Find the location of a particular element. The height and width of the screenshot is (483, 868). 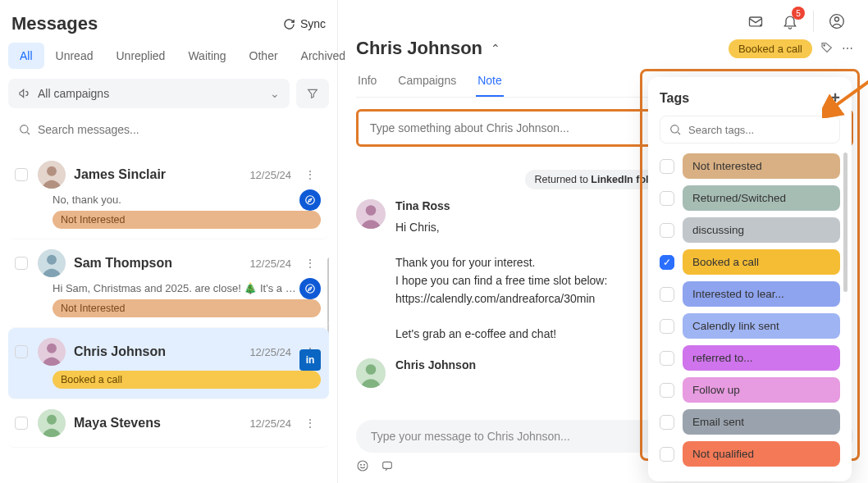

search-messages is located at coordinates (169, 130).